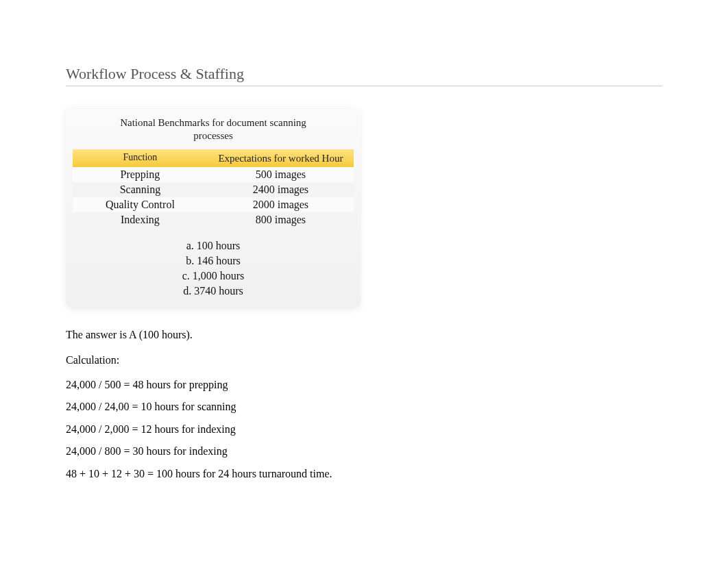 Image resolution: width=728 pixels, height=563 pixels. What do you see at coordinates (213, 220) in the screenshot?
I see `table-row: Indexing 800 images` at bounding box center [213, 220].